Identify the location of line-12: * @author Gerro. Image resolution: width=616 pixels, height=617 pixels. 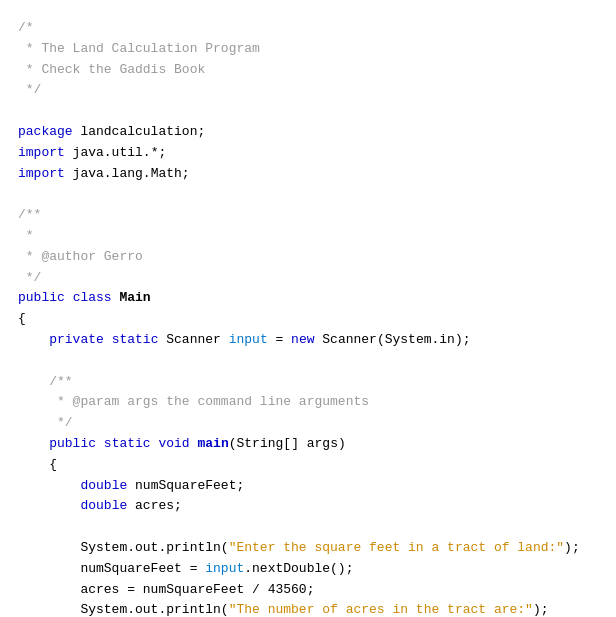
(308, 258).